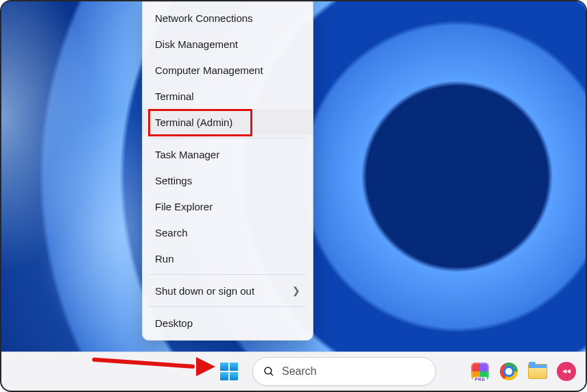  I want to click on start-button, so click(229, 371).